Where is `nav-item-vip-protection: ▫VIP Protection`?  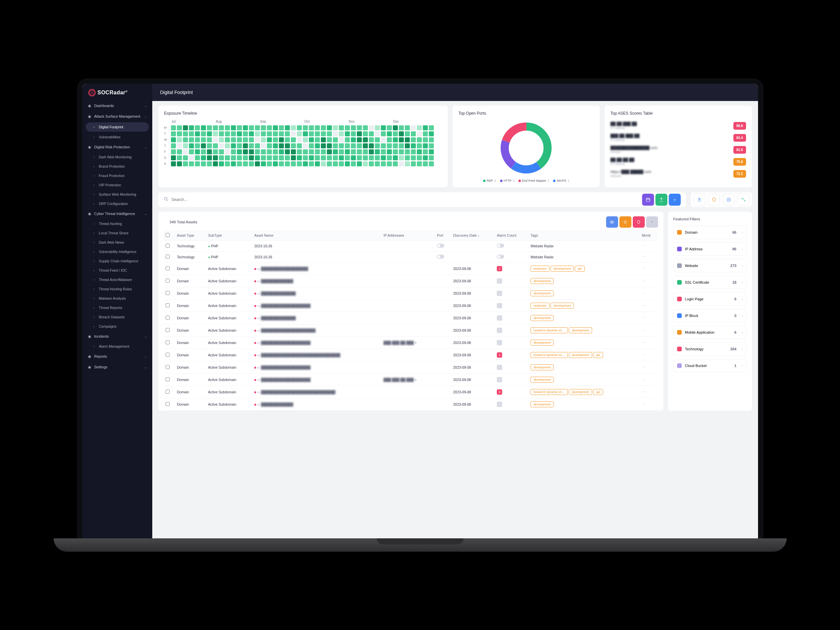 nav-item-vip-protection: ▫VIP Protection is located at coordinates (117, 185).